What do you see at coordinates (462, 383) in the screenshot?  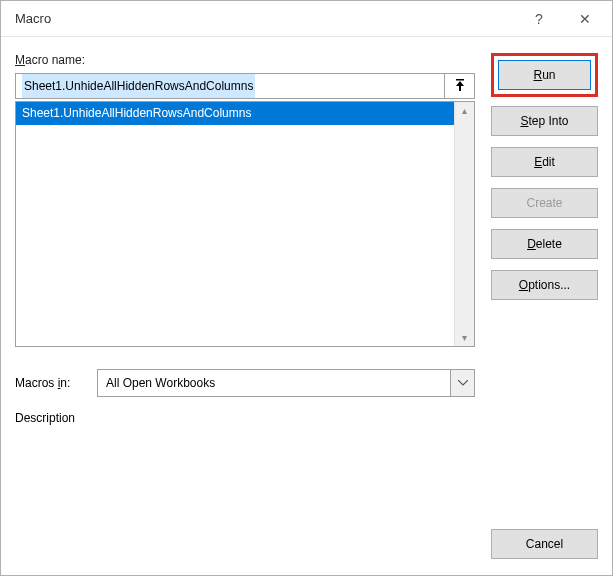 I see `combo-arrow` at bounding box center [462, 383].